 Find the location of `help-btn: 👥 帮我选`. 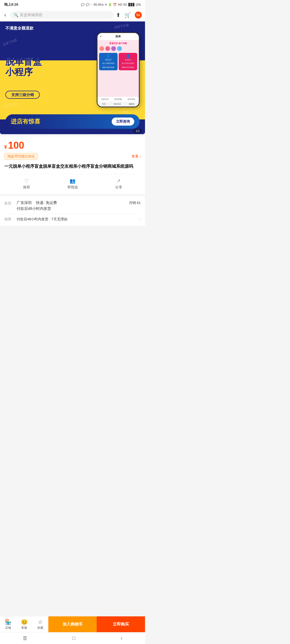

help-btn: 👥 帮我选 is located at coordinates (73, 184).